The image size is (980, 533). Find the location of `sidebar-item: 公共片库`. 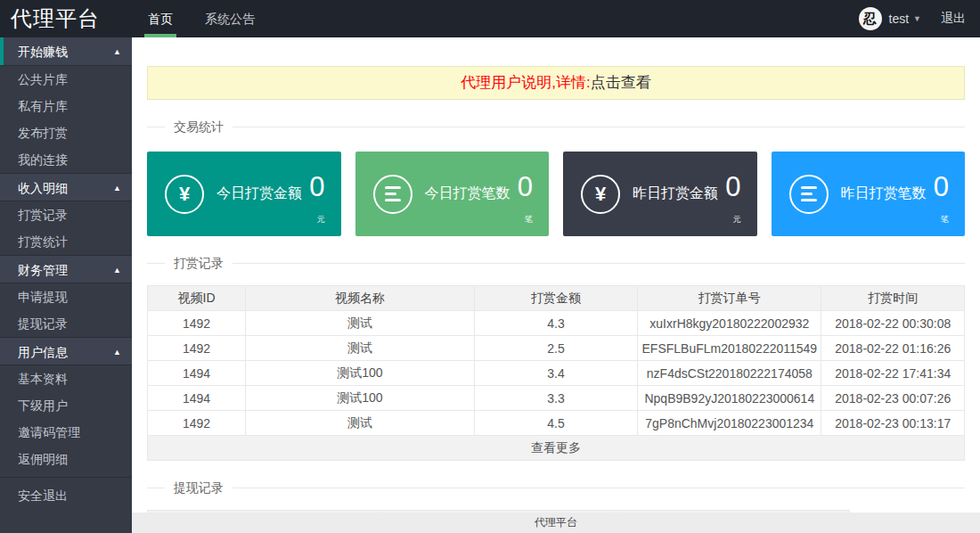

sidebar-item: 公共片库 is located at coordinates (66, 79).